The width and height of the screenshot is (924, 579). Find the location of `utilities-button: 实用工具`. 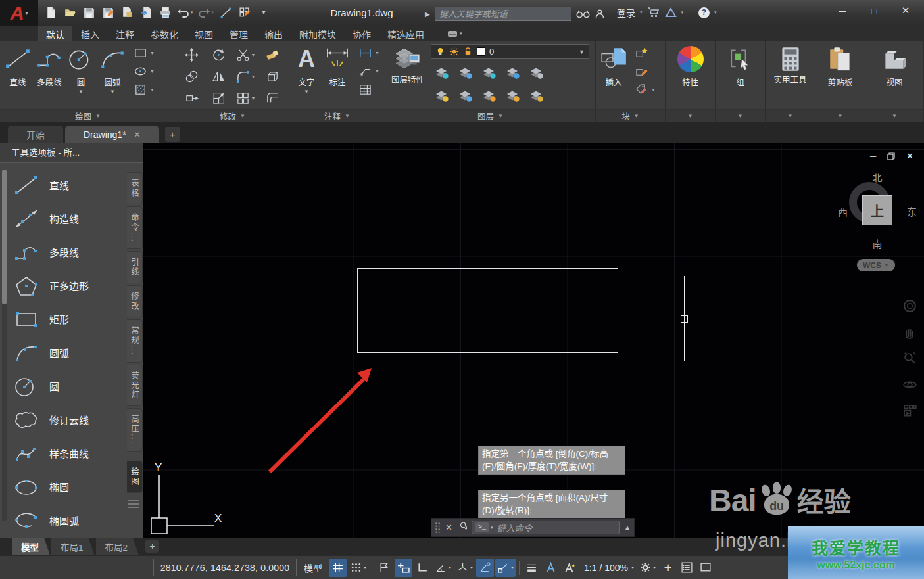

utilities-button: 实用工具 is located at coordinates (790, 64).